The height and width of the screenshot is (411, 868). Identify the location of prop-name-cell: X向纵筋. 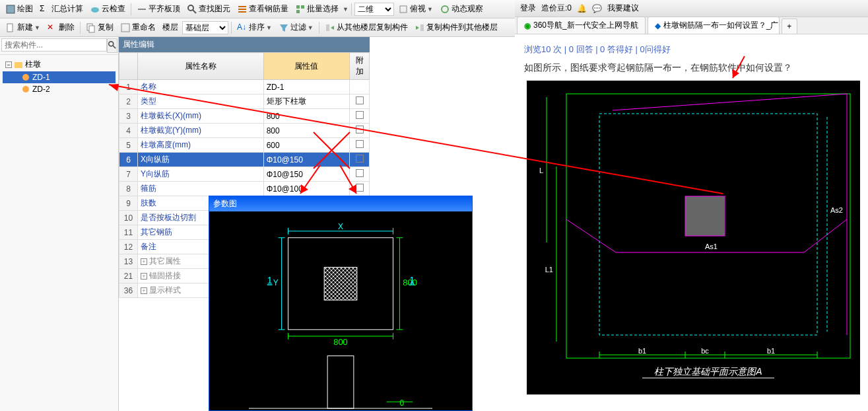
(201, 160).